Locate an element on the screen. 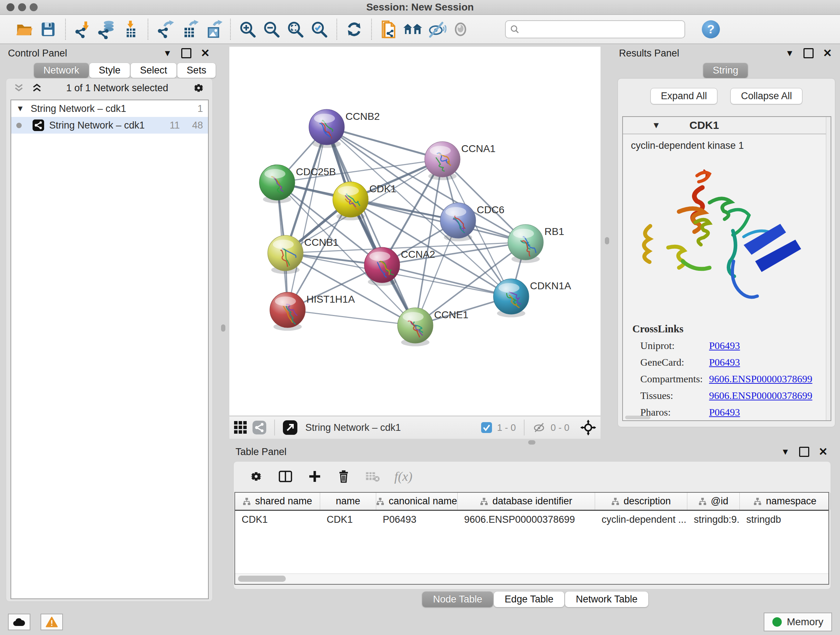 The height and width of the screenshot is (635, 840). zoom-selected-button is located at coordinates (320, 30).